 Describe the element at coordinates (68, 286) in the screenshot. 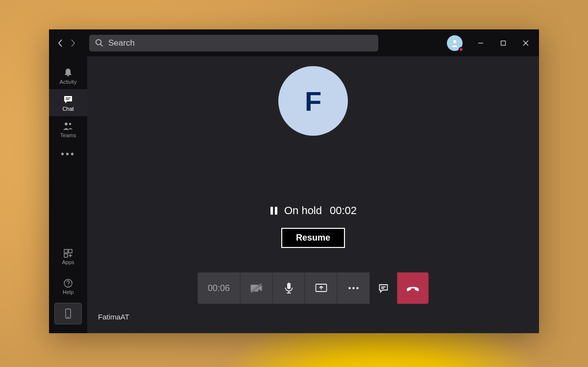

I see `sidebar-item-help: Help` at that location.